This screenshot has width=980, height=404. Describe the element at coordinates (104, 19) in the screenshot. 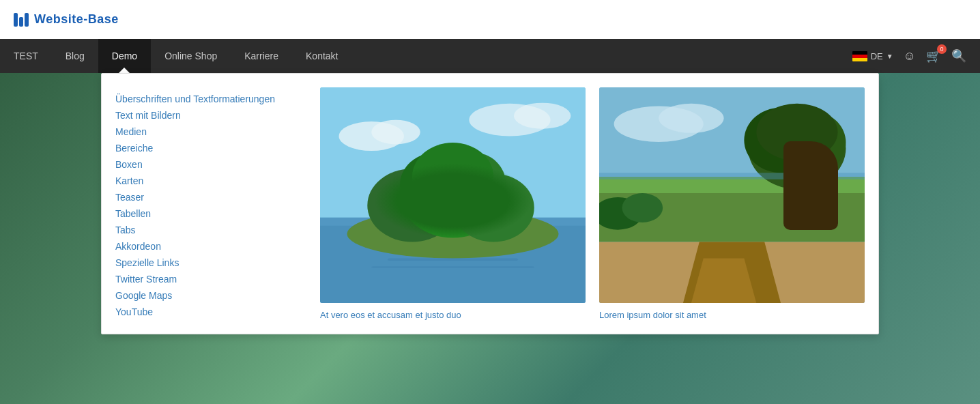

I see `logo-suffix: Base` at that location.